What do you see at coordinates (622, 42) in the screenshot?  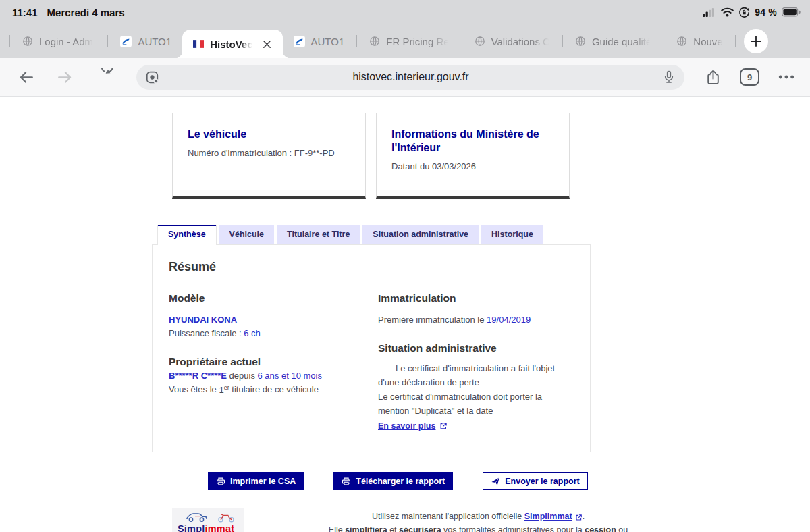 I see `tab-label: Guide qualité` at bounding box center [622, 42].